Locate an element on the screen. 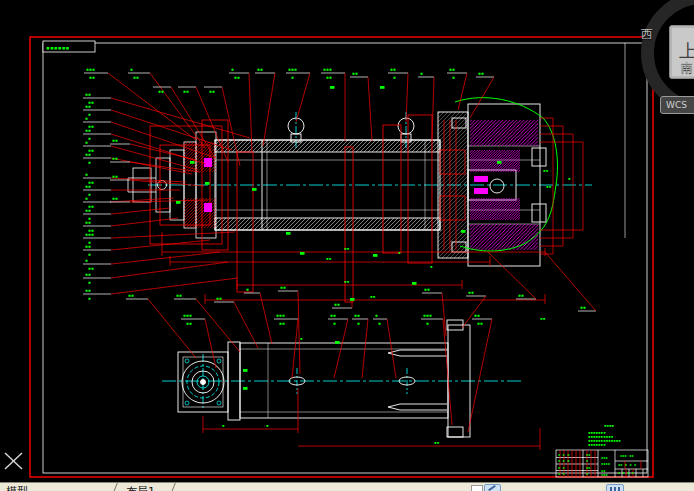 This screenshot has width=694, height=491. viewcube-west-label: 西 is located at coordinates (647, 34).